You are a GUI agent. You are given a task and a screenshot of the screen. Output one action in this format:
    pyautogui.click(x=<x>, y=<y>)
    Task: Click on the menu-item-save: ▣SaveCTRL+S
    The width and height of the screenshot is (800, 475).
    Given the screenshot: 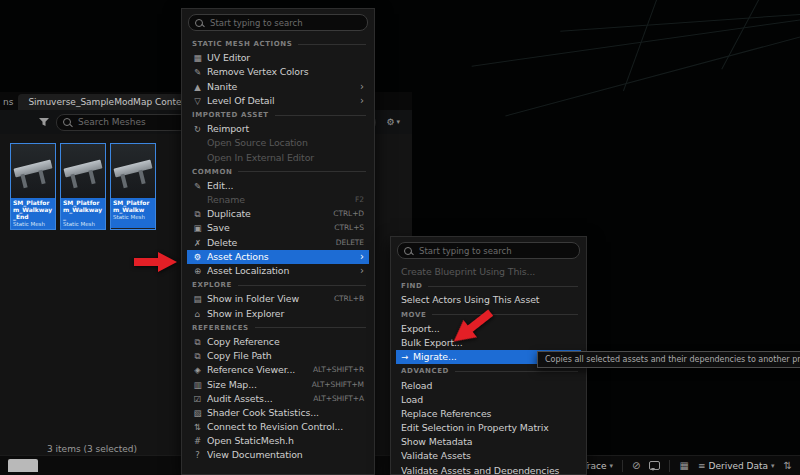 What is the action you would take?
    pyautogui.click(x=278, y=228)
    